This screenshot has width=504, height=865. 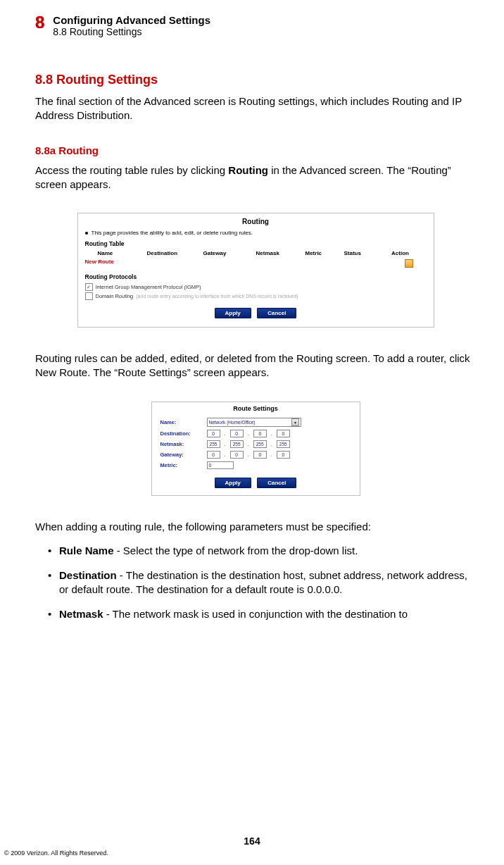 I want to click on domain-routing-hint: (add route entry according to interface …, so click(x=217, y=296).